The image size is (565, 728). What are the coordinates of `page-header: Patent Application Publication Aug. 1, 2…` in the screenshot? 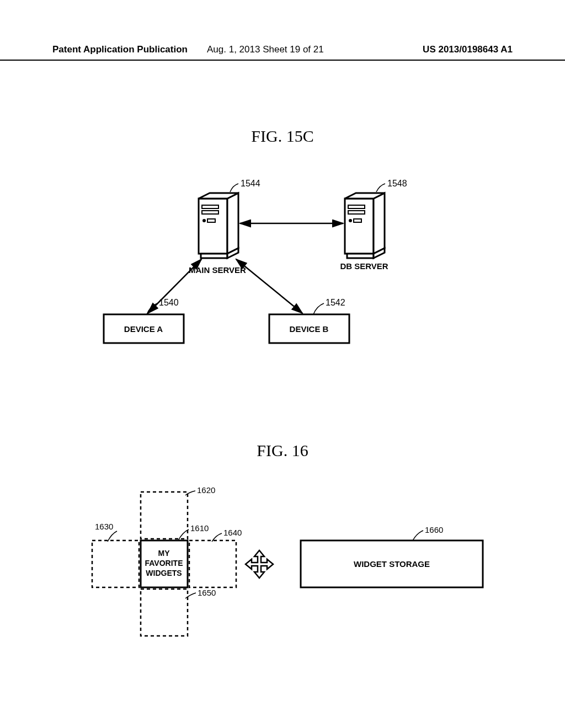 It's located at (282, 52).